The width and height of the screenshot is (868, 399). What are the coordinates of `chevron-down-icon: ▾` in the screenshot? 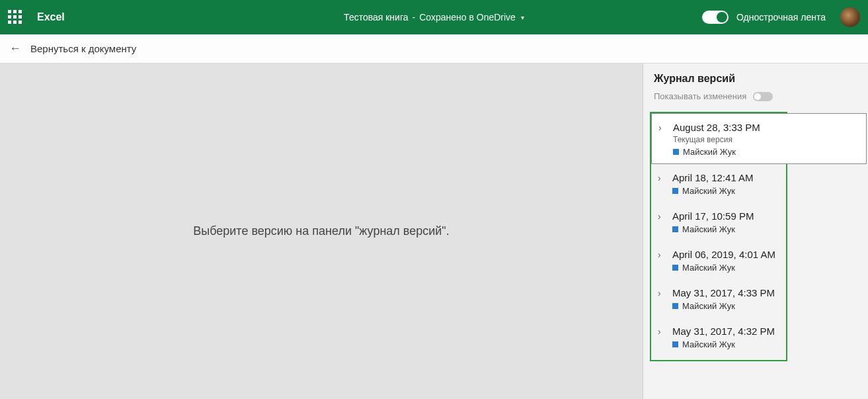 It's located at (522, 17).